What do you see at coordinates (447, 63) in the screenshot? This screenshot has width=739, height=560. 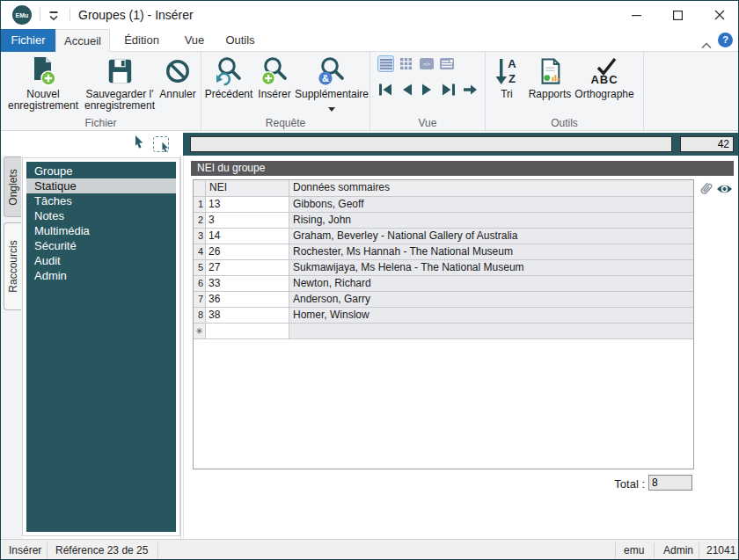 I see `form-view-icon` at bounding box center [447, 63].